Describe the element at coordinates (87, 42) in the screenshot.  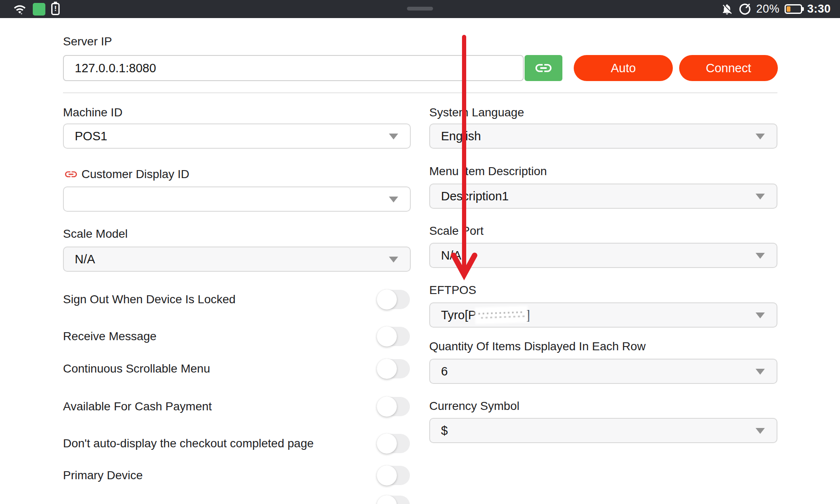
I see `server-ip-label: Server IP` at that location.